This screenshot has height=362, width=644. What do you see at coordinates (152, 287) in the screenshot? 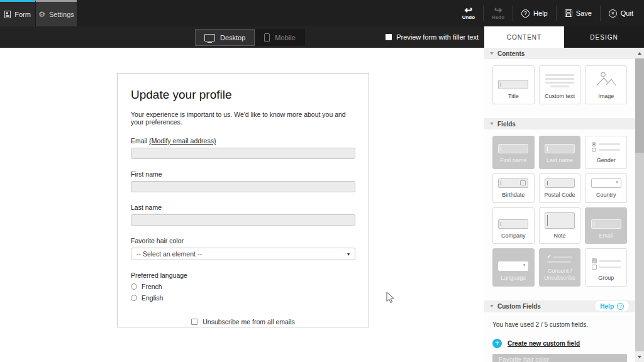
I see `radio-option-label: French` at bounding box center [152, 287].